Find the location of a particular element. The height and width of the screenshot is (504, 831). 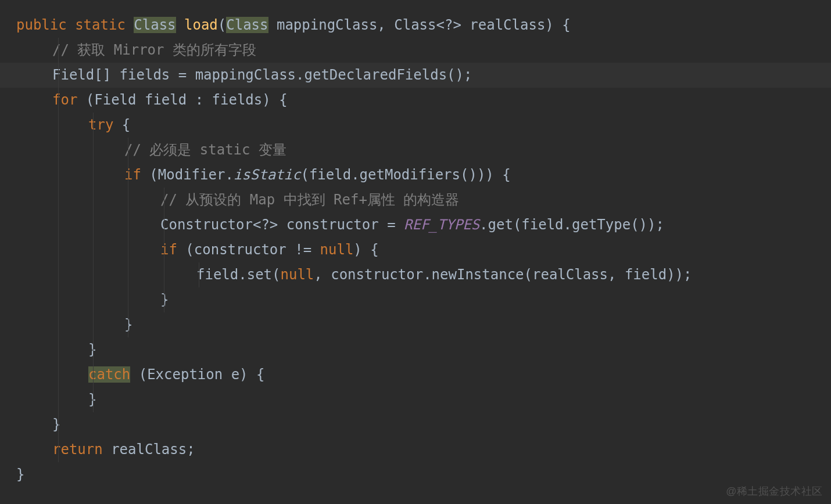

code-line: try { is located at coordinates (416, 125).